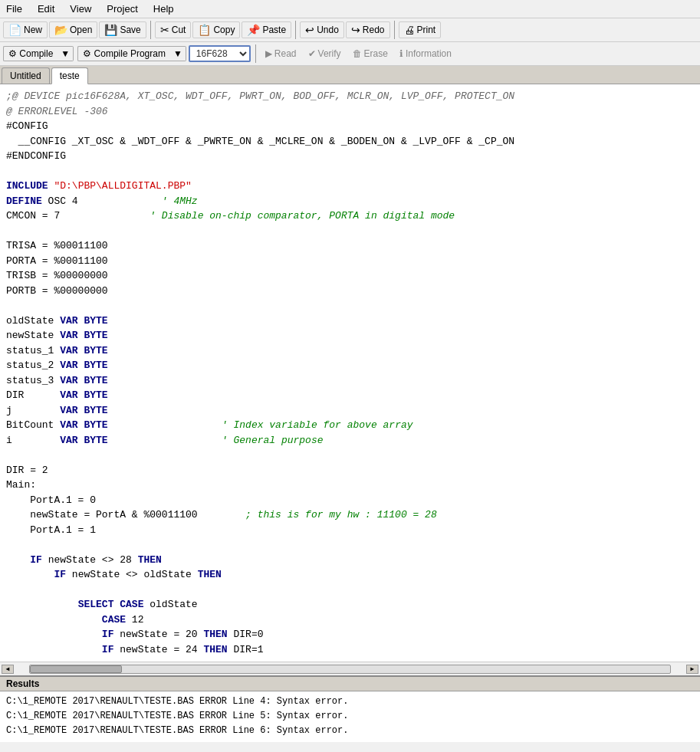 The width and height of the screenshot is (700, 752). What do you see at coordinates (69, 351) in the screenshot?
I see `var-keyword-3: VAR` at bounding box center [69, 351].